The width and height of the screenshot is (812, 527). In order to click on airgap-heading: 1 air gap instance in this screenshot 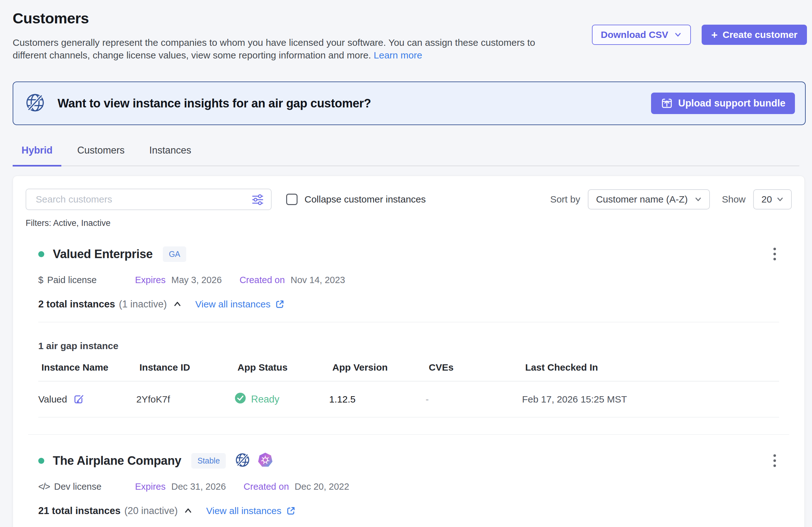, I will do `click(409, 346)`.